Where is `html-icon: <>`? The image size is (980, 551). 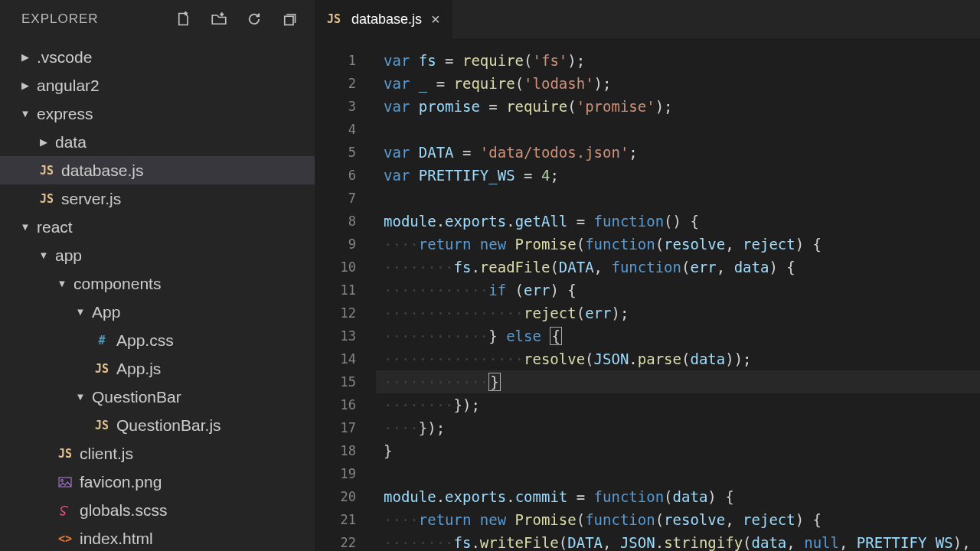 html-icon: <> is located at coordinates (65, 539).